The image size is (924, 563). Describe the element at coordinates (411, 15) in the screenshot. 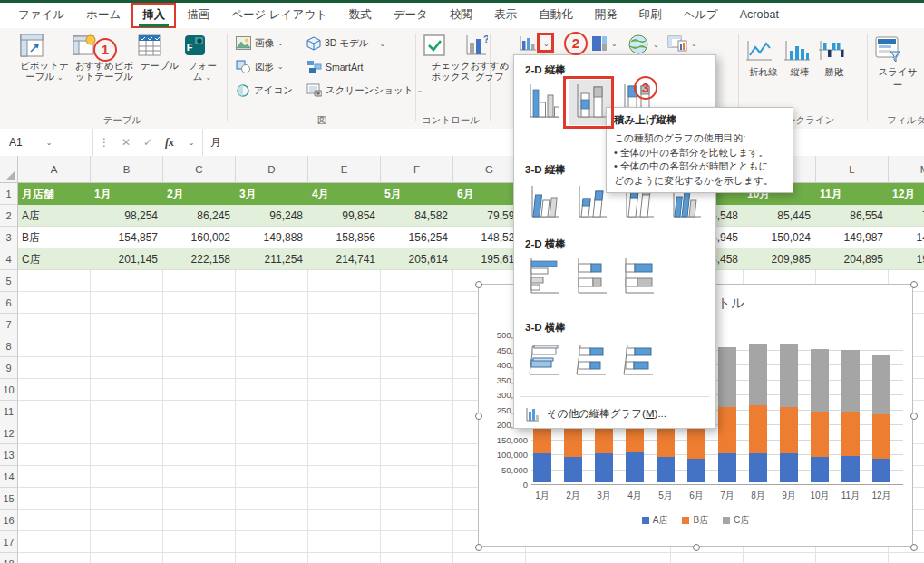

I see `tab-data: データ` at that location.